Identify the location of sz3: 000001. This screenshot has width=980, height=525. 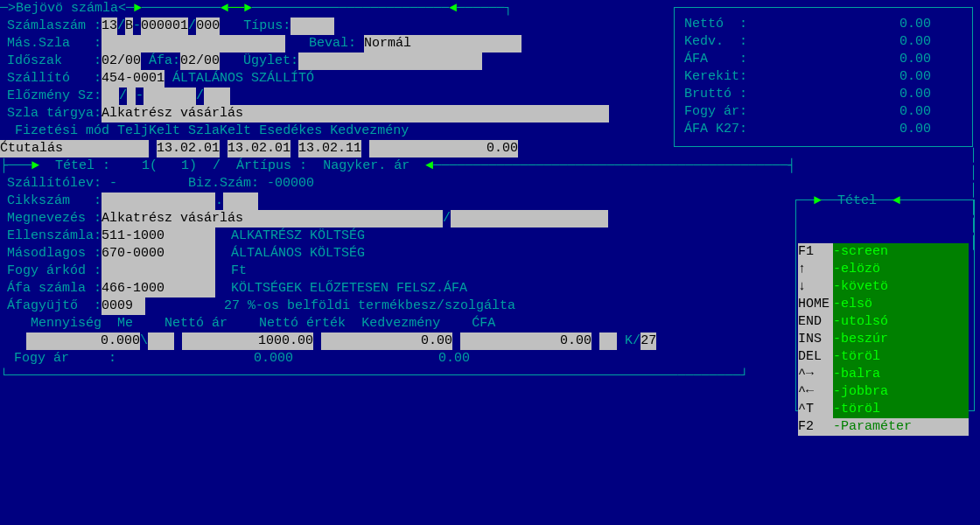
(164, 26).